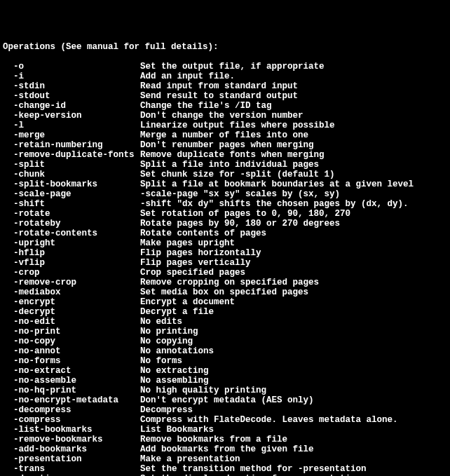 This screenshot has height=476, width=450. Describe the element at coordinates (226, 204) in the screenshot. I see `operation-row: -shift-shift "dx dy" shifts the chosen p…` at that location.